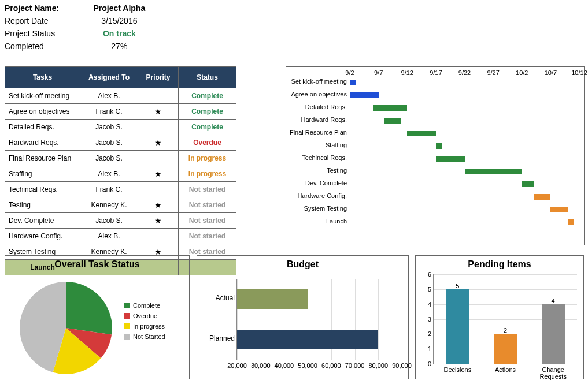 The image size is (588, 384). What do you see at coordinates (119, 46) in the screenshot?
I see `completed-value: 27%` at bounding box center [119, 46].